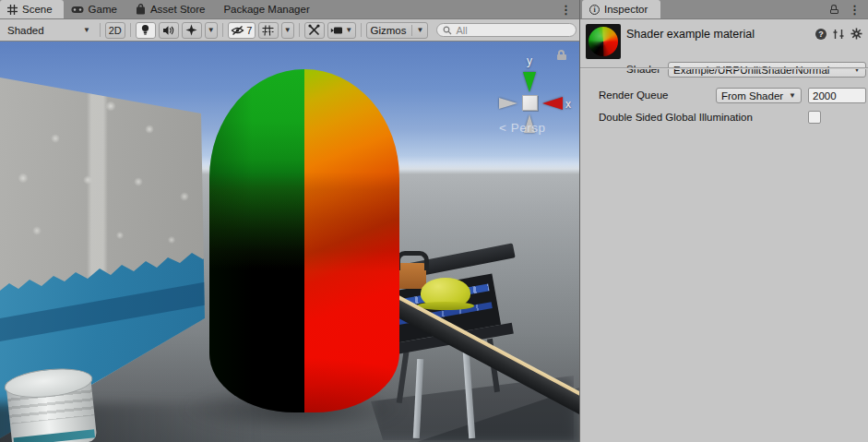  Describe the element at coordinates (49, 30) in the screenshot. I see `draw-mode-dropdown: Shaded ▼` at that location.